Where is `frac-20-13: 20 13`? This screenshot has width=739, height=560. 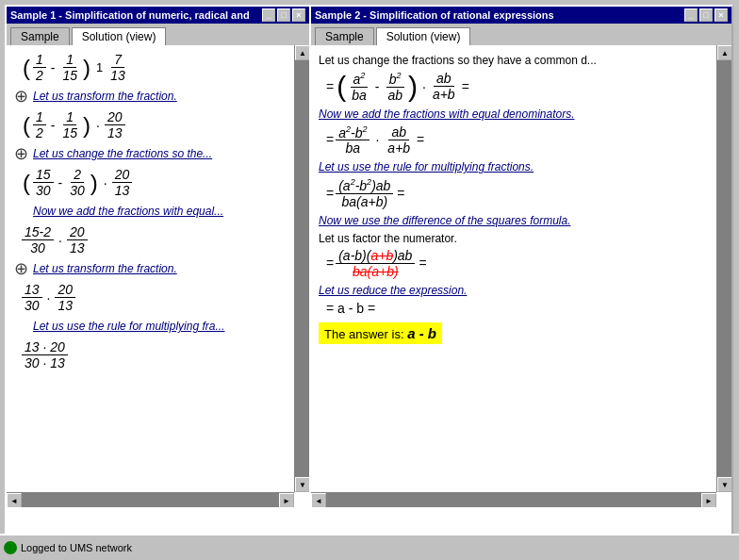 frac-20-13: 20 13 is located at coordinates (115, 124).